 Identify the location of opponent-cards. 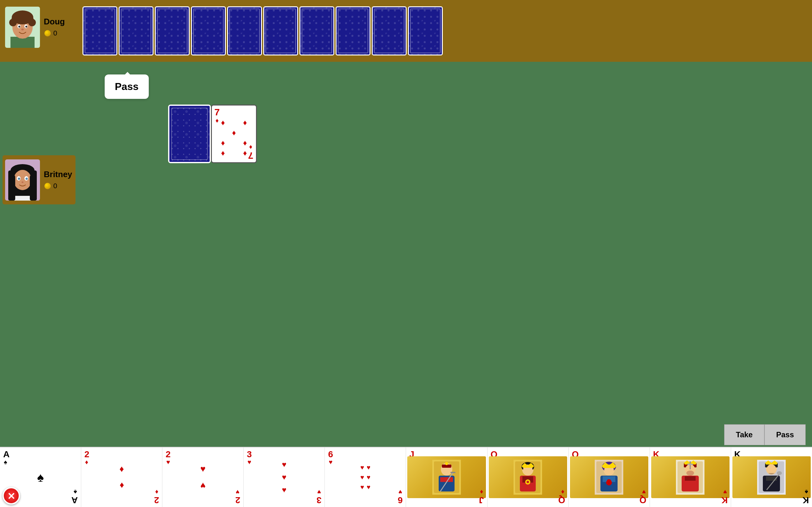
(263, 30).